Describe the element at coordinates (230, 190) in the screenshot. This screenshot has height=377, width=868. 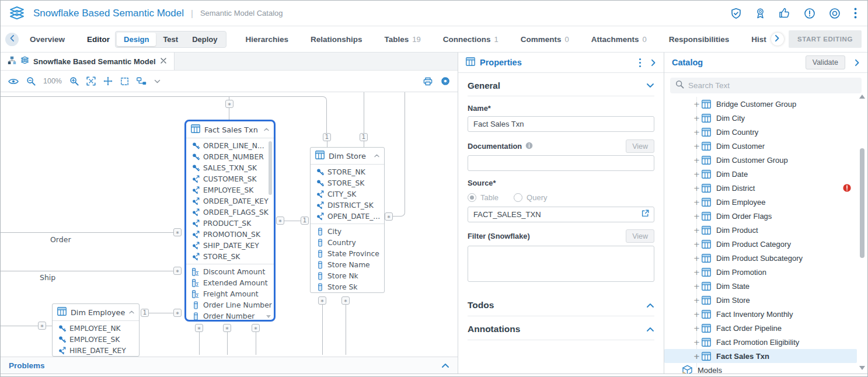
I see `entity-field: EMPLOYEE_SK` at that location.